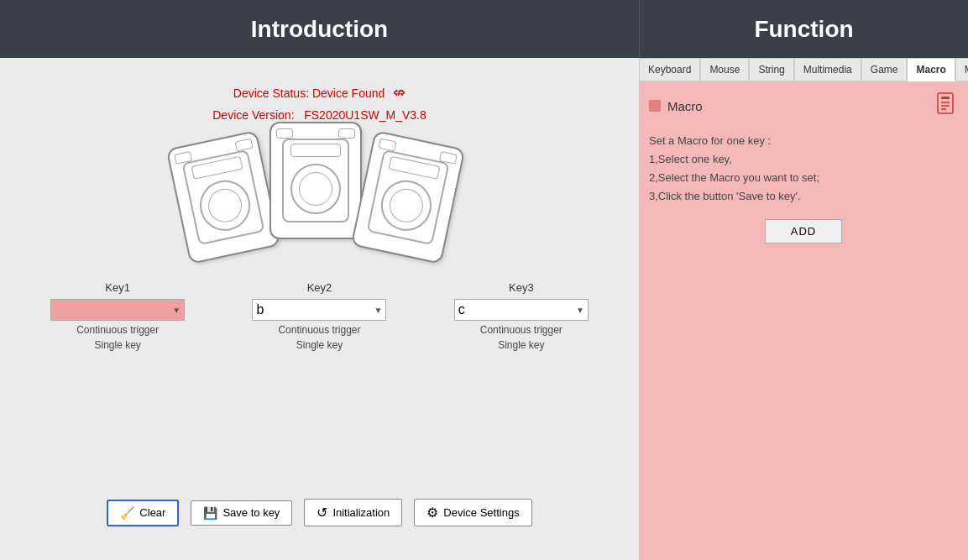  Describe the element at coordinates (462, 310) in the screenshot. I see `key3-value: c` at that location.